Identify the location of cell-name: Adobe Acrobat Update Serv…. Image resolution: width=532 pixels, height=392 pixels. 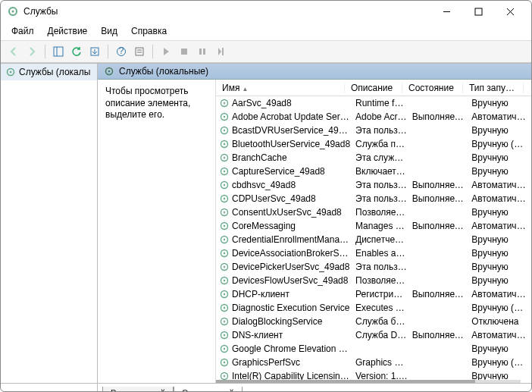
(294, 117).